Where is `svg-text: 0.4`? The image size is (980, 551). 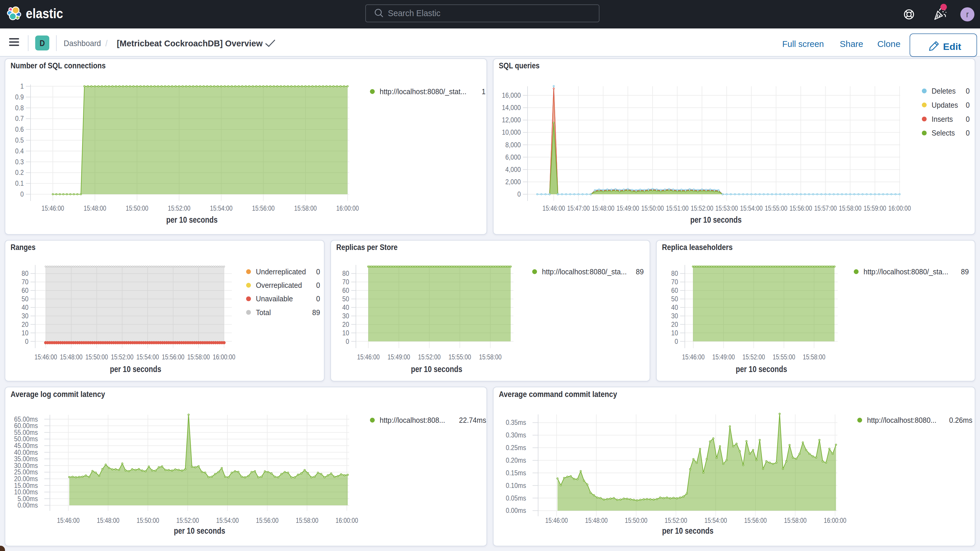 svg-text: 0.4 is located at coordinates (19, 151).